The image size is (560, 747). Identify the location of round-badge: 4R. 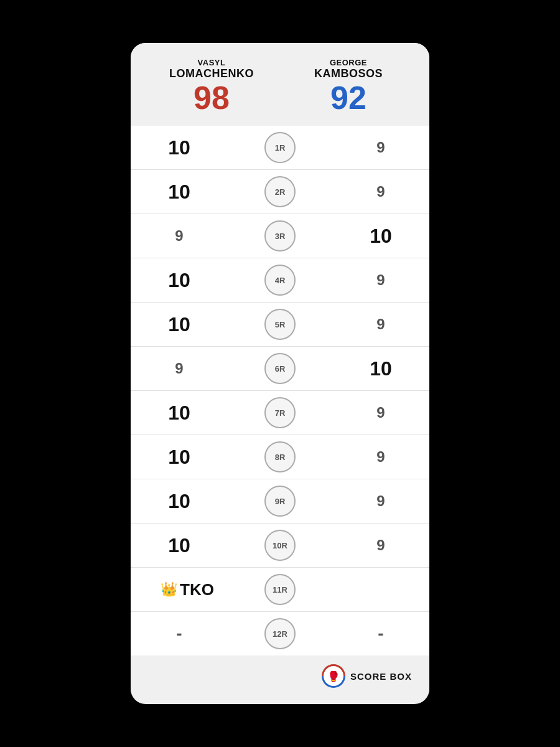
(280, 280).